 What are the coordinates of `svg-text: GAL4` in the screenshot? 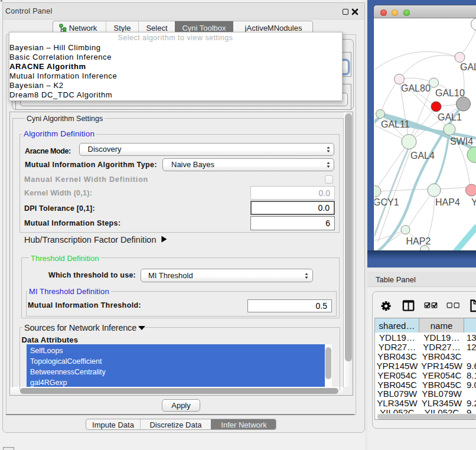 It's located at (423, 156).